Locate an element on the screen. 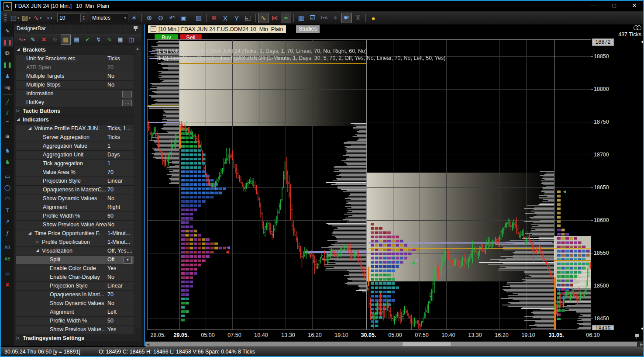 The width and height of the screenshot is (644, 357). hscroll-track is located at coordinates (391, 344).